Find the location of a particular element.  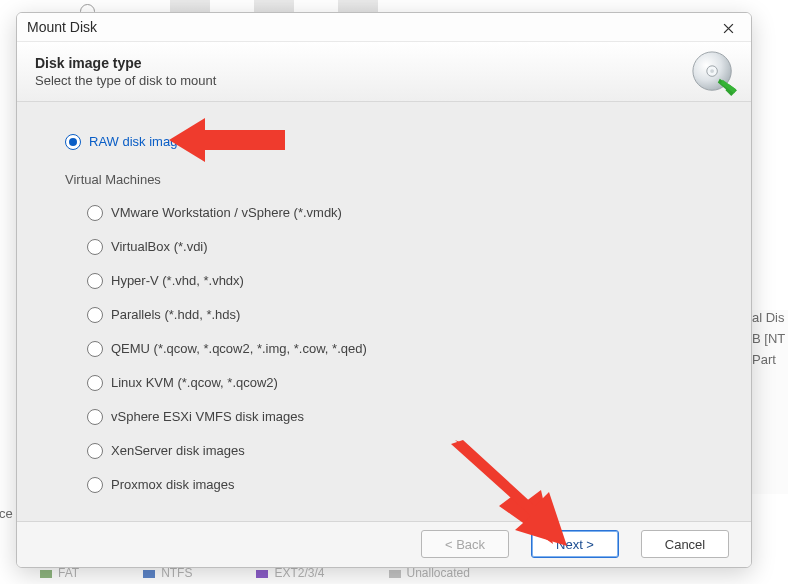

option-proxmox: Proxmox disk images is located at coordinates (412, 485).